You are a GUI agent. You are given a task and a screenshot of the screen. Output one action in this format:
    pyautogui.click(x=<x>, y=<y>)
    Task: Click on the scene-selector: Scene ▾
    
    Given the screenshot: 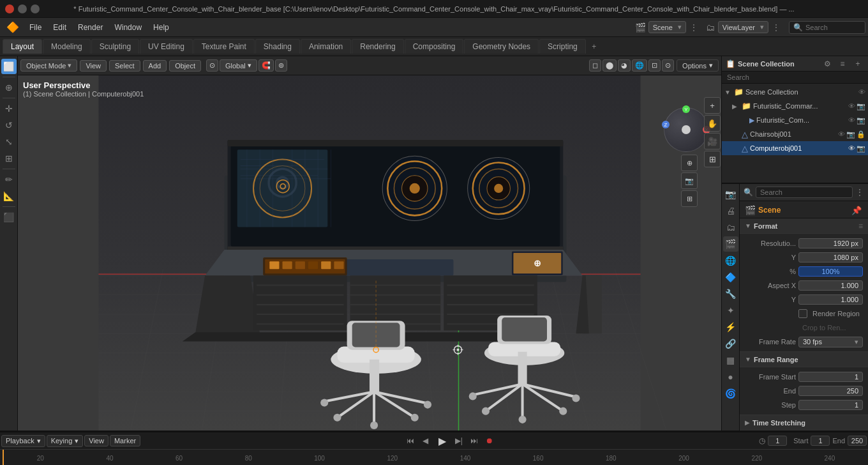 What is the action you would take?
    pyautogui.click(x=668, y=27)
    